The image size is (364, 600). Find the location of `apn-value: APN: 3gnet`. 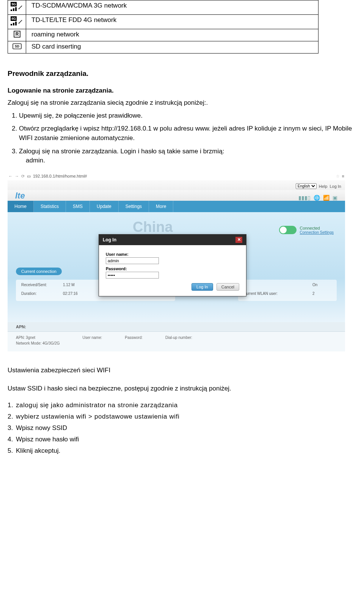

apn-value: APN: 3gnet is located at coordinates (38, 338).